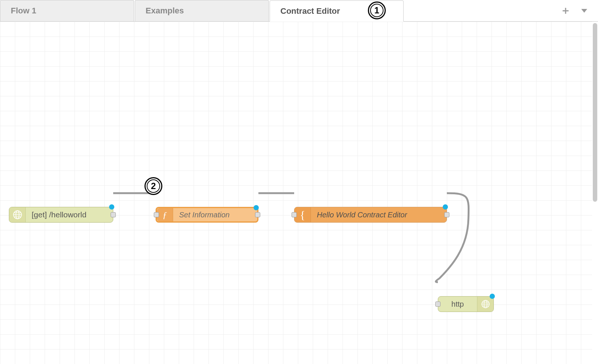  What do you see at coordinates (584, 11) in the screenshot?
I see `caret-down-icon` at bounding box center [584, 11].